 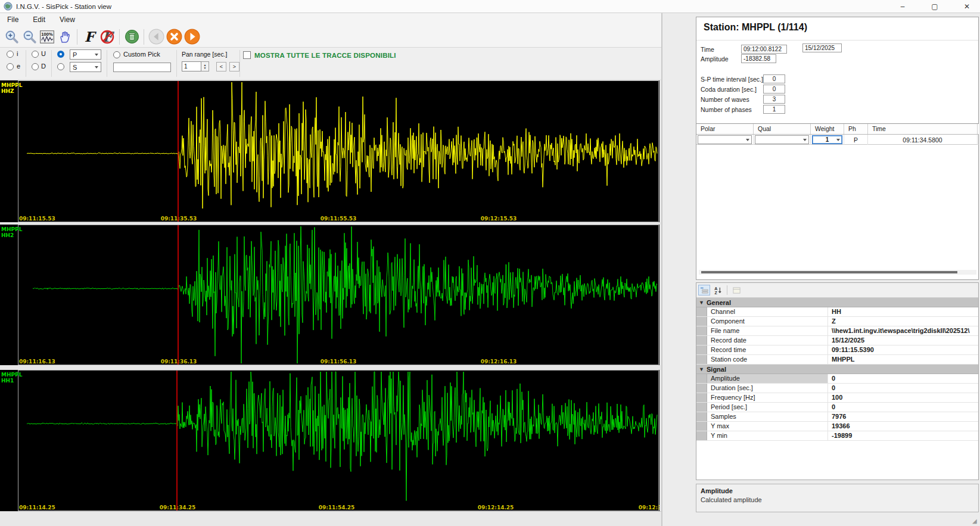 What do you see at coordinates (838, 427) in the screenshot?
I see `property-row: Y max19366` at bounding box center [838, 427].